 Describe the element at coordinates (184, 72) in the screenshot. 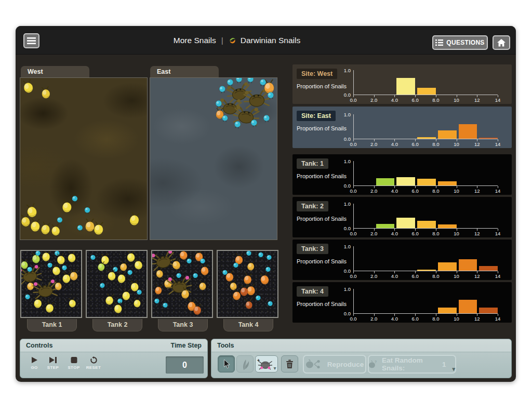

I see `site-tab-east: East` at that location.